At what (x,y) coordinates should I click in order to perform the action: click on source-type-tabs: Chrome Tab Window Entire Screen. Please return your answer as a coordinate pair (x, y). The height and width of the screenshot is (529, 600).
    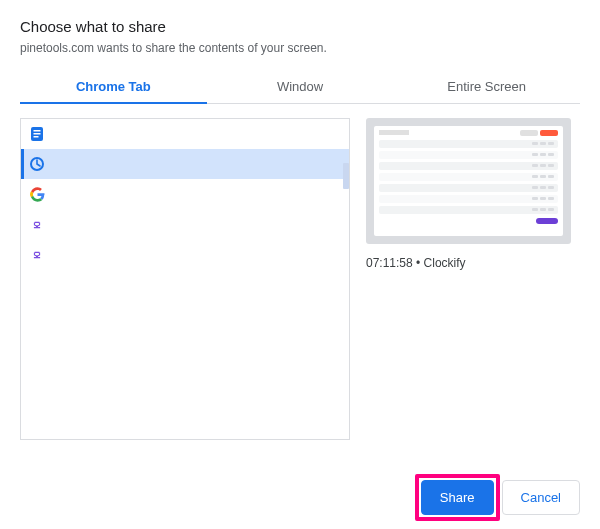
    Looking at the image, I should click on (300, 86).